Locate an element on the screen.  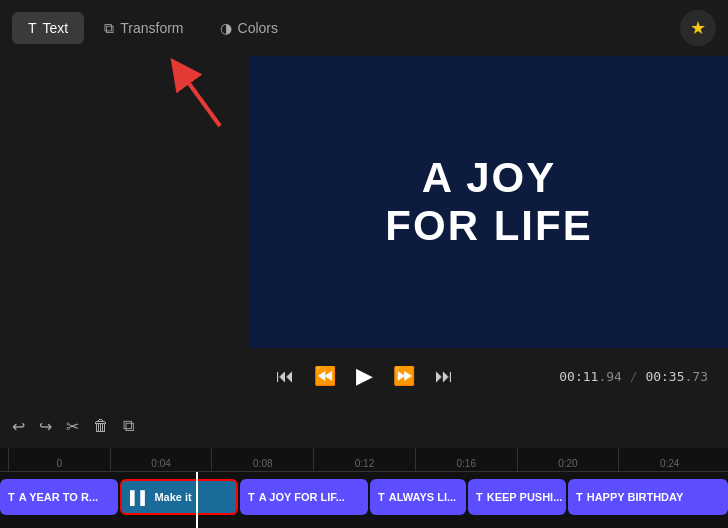
skip-end-button: ⏭ is located at coordinates (444, 376).